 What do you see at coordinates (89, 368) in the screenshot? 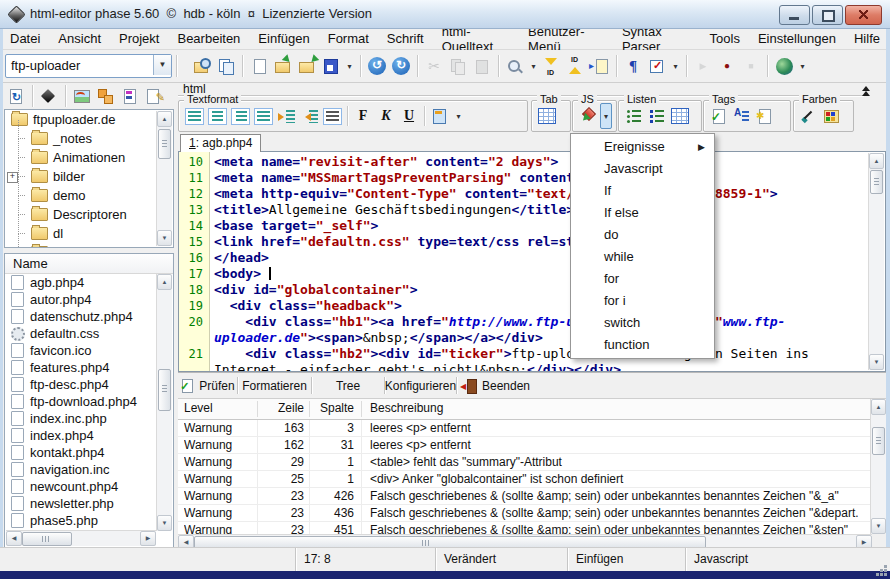
I see `file-item-features-php4: features.php4` at bounding box center [89, 368].